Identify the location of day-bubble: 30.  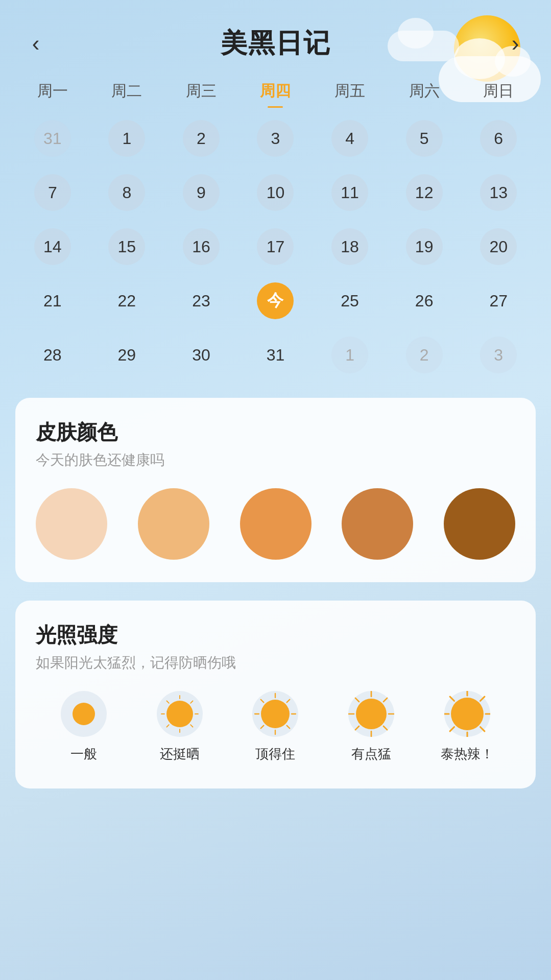
(201, 355).